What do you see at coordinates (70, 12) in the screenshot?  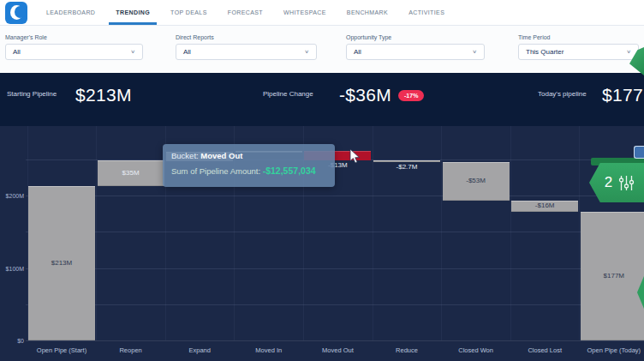 I see `tab-leaderboard: LEADERBOARD` at bounding box center [70, 12].